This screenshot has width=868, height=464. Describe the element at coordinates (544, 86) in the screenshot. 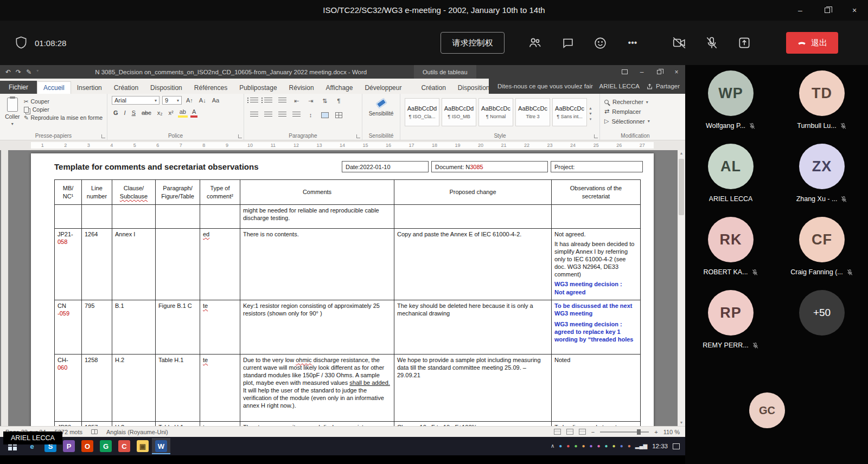

I see `tell-me-box: Dites-nous ce que vous voulez faire...` at that location.